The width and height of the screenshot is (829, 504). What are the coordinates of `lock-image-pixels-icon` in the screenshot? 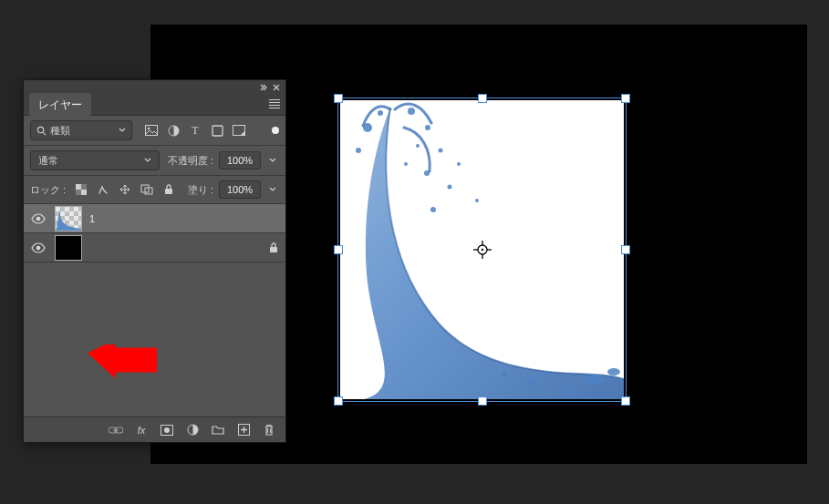 It's located at (103, 190).